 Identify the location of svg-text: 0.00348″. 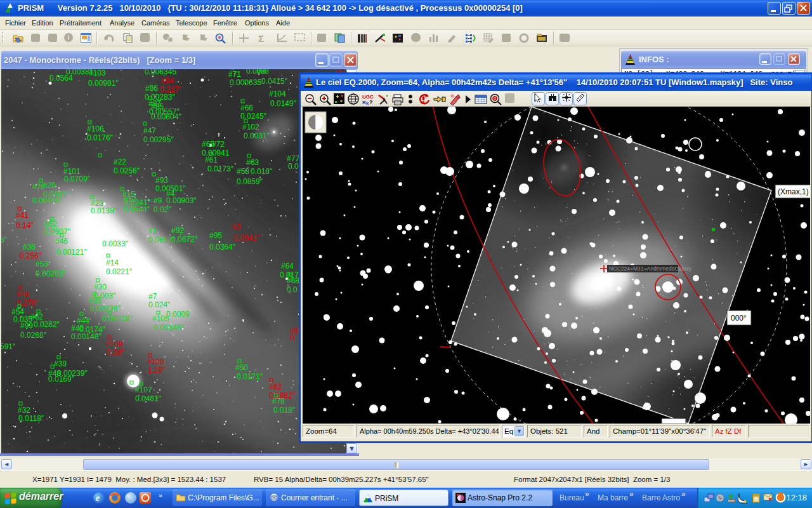
(169, 328).